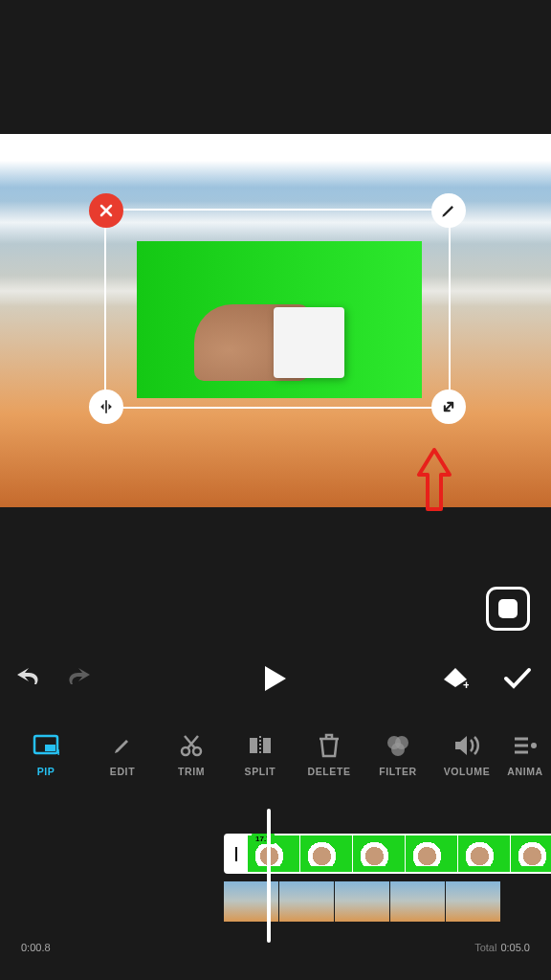  I want to click on annotation-arrow, so click(434, 479).